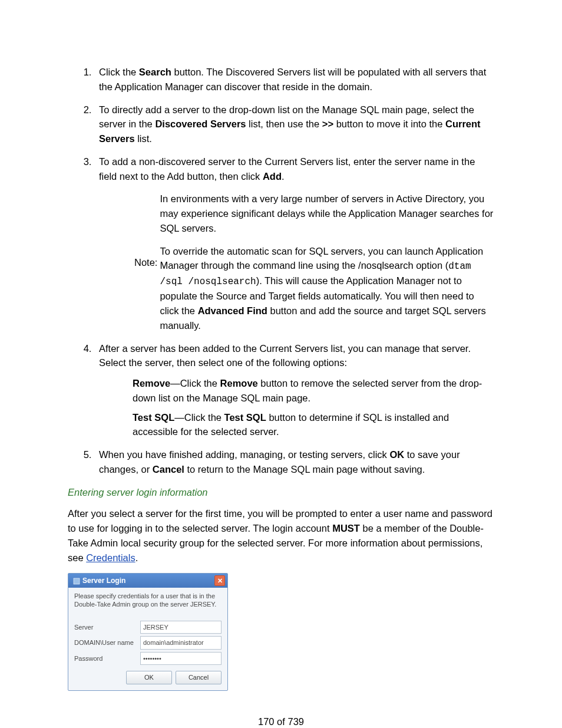 The image size is (562, 728). What do you see at coordinates (295, 390) in the screenshot?
I see `step-4: After a server has been added to the Cur…` at bounding box center [295, 390].